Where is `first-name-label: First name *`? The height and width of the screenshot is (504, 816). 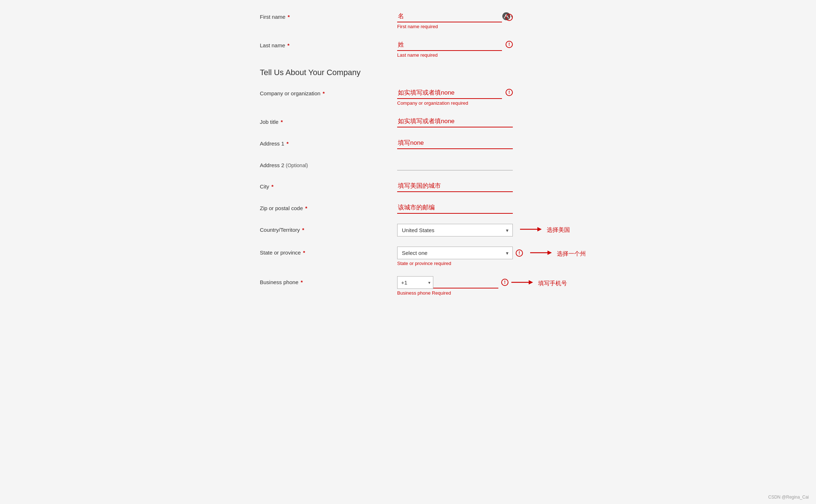 first-name-label: First name * is located at coordinates (328, 15).